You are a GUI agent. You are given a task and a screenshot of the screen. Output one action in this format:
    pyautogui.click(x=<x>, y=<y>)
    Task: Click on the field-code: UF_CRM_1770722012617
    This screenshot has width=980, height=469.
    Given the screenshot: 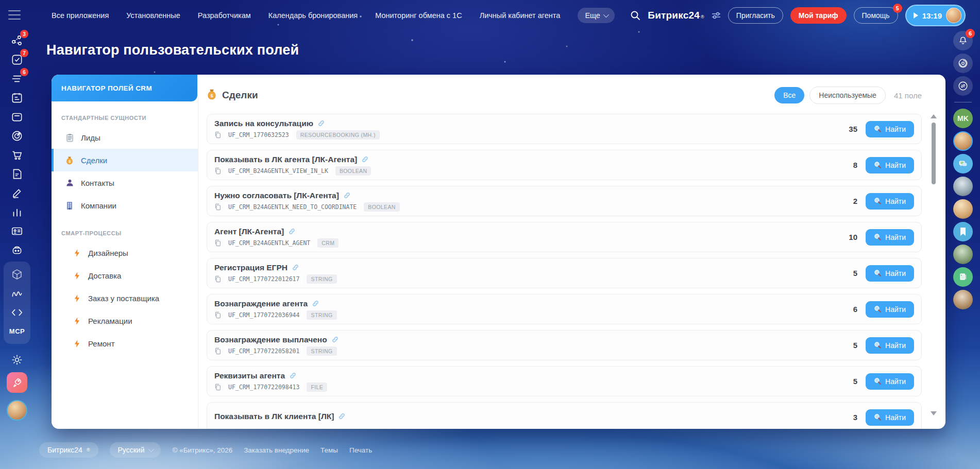 What is the action you would take?
    pyautogui.click(x=264, y=279)
    